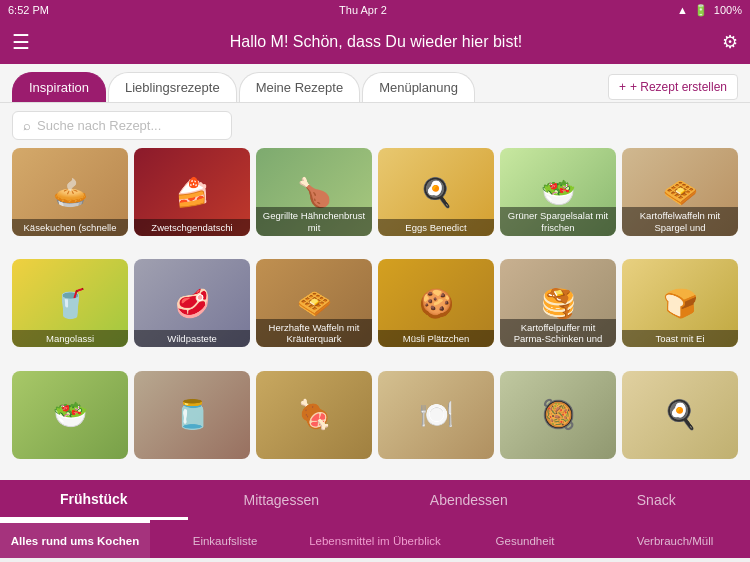 This screenshot has height=562, width=750. What do you see at coordinates (375, 126) in the screenshot?
I see `search-row: ⌕ Suche nach Rezept...` at bounding box center [375, 126].